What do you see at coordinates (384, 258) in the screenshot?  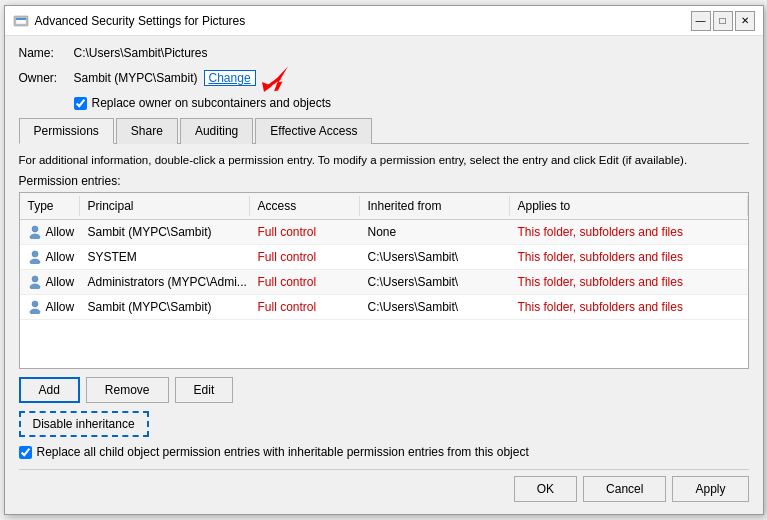 I see `table-row: Allow SYSTEM Full control C:\Users\Sambi…` at bounding box center [384, 258].